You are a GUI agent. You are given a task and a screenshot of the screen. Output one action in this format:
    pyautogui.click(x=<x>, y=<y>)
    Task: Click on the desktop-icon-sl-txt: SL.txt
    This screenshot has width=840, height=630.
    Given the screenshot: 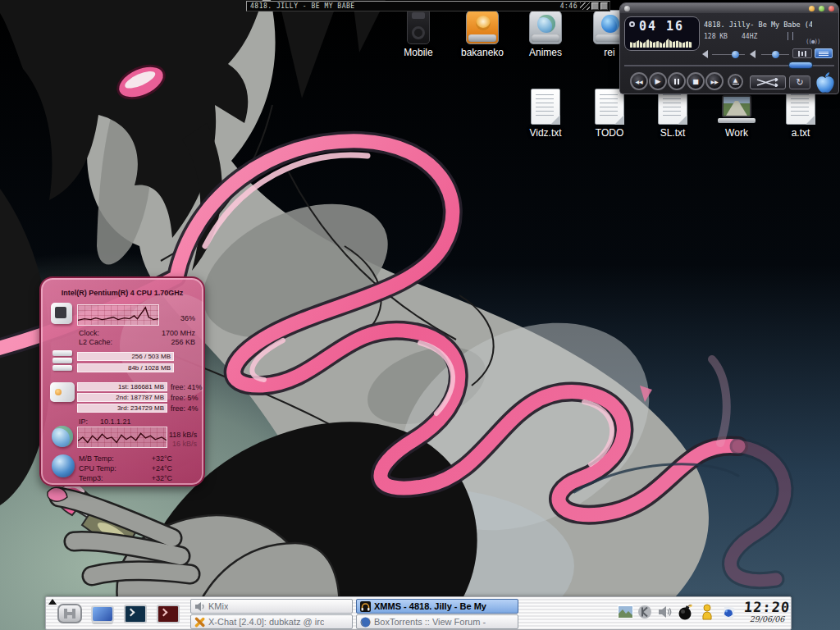 What is the action you would take?
    pyautogui.click(x=673, y=113)
    